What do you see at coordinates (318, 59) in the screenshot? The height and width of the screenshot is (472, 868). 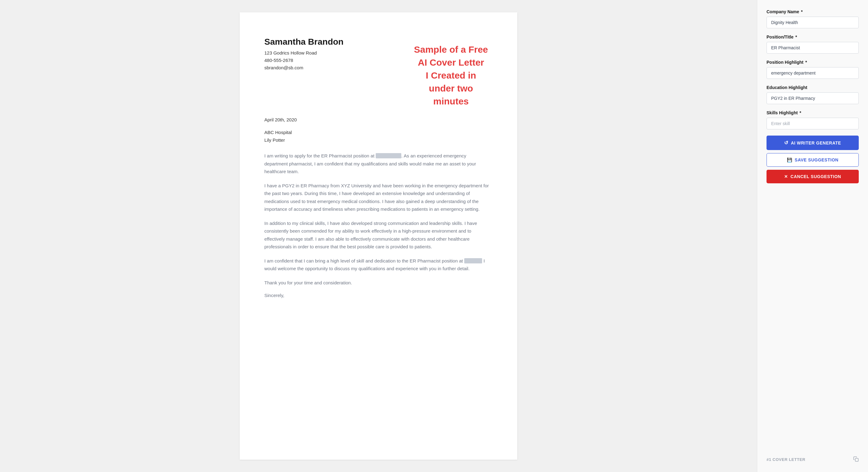 I see `letter-info-col: Samantha Brandon 123 Godrics Hollow Road…` at bounding box center [318, 59].